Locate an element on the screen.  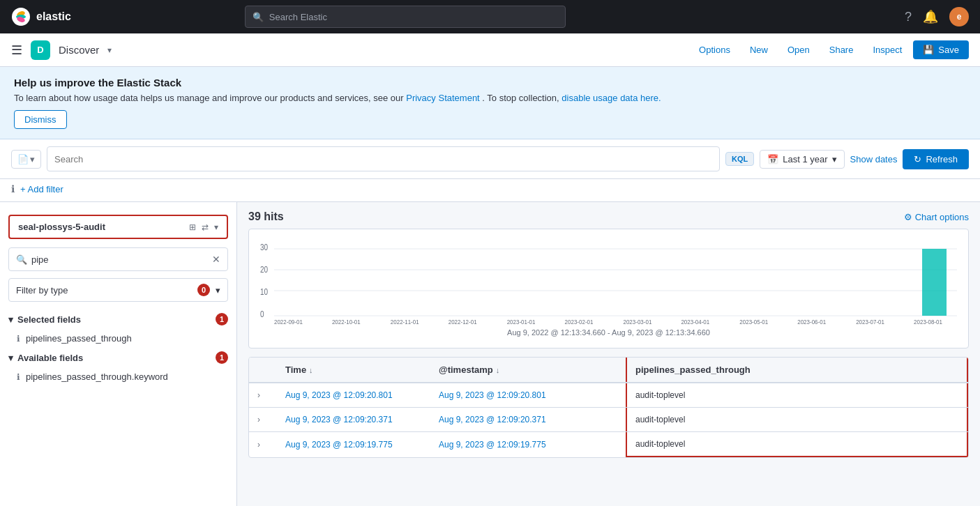
td-pipelines: audit-toplevel is located at coordinates (797, 445).